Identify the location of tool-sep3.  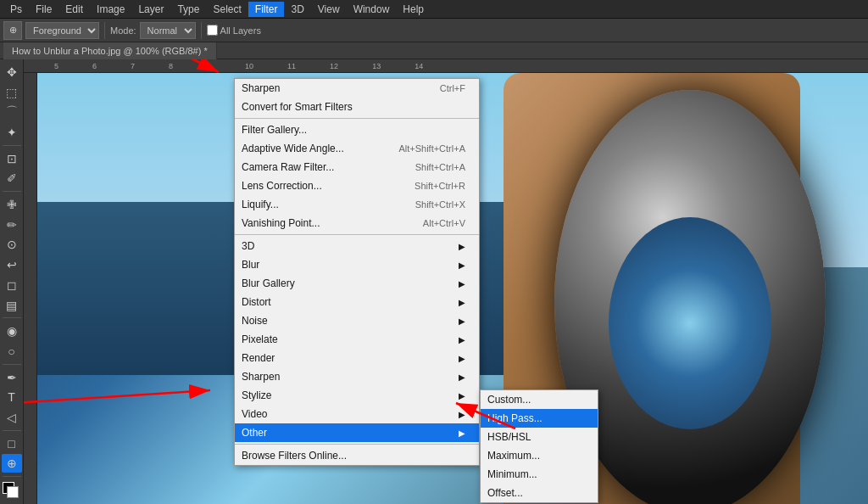
(12, 317).